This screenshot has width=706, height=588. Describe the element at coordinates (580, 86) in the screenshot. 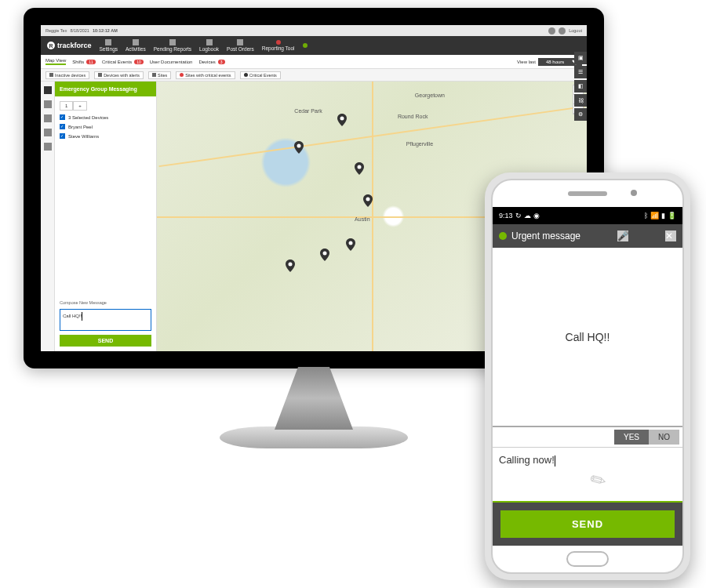

I see `edge-tool-icon: ◧` at that location.